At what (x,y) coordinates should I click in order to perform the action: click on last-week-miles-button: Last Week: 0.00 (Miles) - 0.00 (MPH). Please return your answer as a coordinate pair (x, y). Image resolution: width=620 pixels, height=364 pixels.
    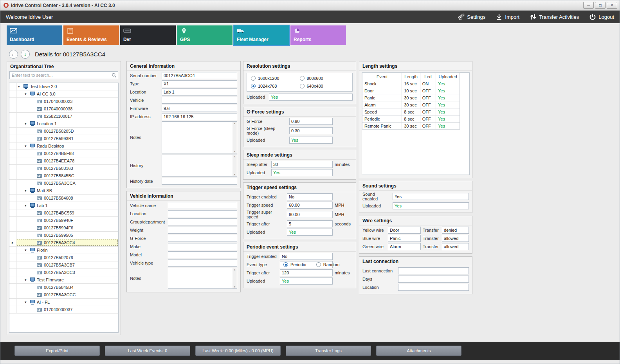
    Looking at the image, I should click on (238, 351).